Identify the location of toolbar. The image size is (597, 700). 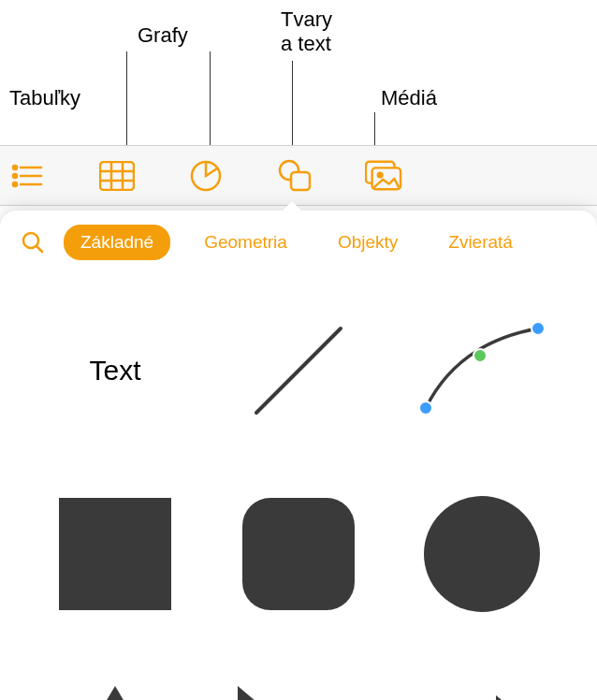
(298, 176).